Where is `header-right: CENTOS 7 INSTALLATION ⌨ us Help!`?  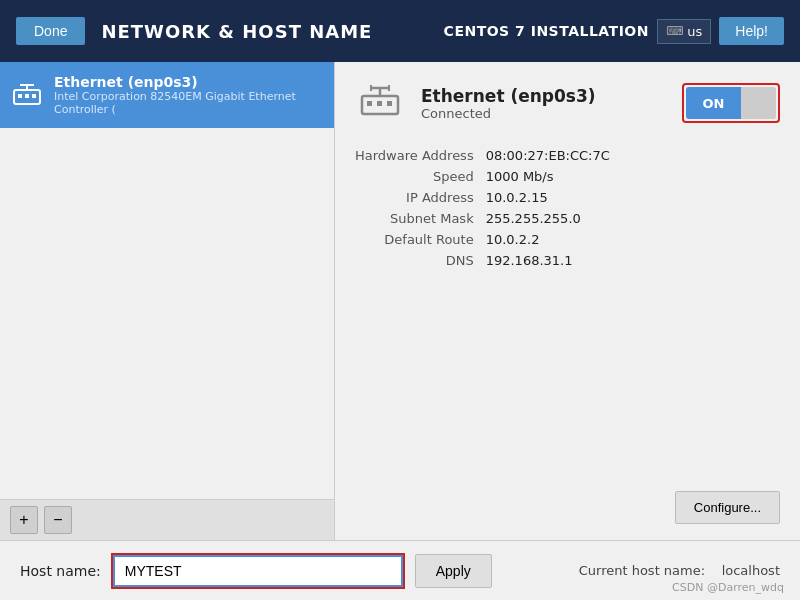 header-right: CENTOS 7 INSTALLATION ⌨ us Help! is located at coordinates (614, 31).